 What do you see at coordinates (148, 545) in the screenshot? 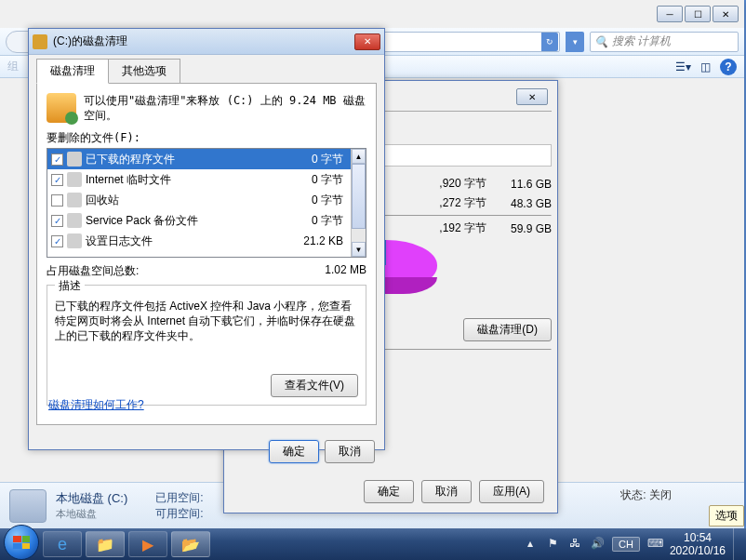
I see `wmp-icon: ▶` at bounding box center [148, 545].